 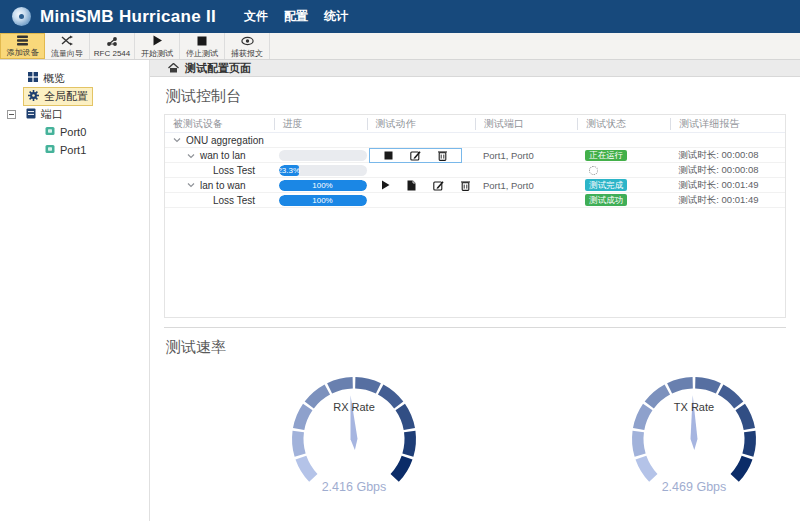 I want to click on tx-rate-gauge: TX Rate2.469 Gbps, so click(x=694, y=432).